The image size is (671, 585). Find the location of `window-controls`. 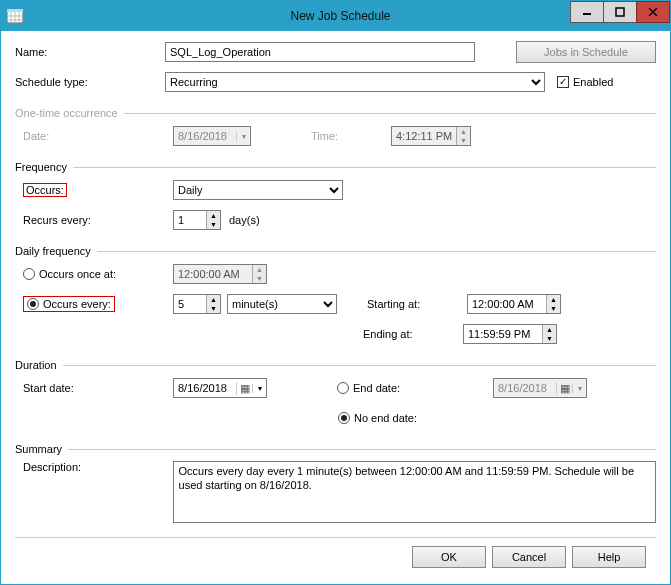

window-controls is located at coordinates (620, 12).